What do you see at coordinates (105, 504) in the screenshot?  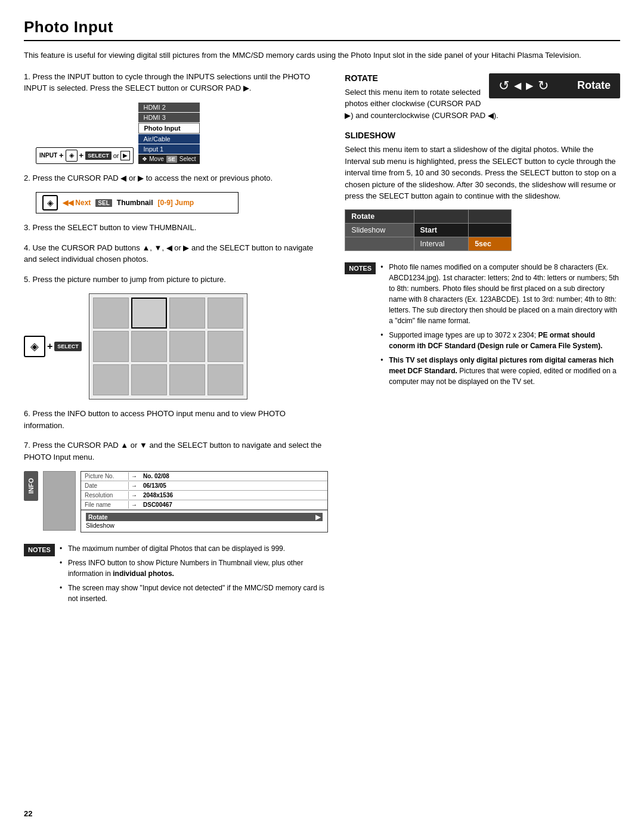 I see `info-label-filename: File name` at bounding box center [105, 504].